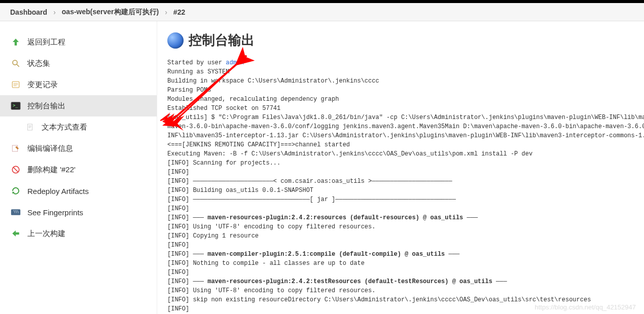 The image size is (644, 314). I want to click on console-line: Running as SYSTEM, so click(406, 72).